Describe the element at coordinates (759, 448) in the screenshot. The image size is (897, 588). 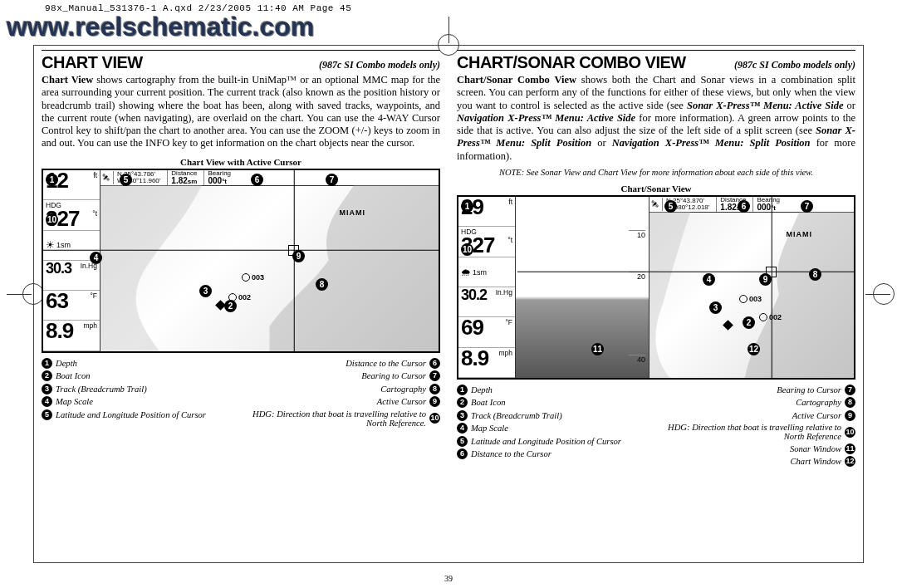
I see `legend-item: Sonar Window11` at that location.